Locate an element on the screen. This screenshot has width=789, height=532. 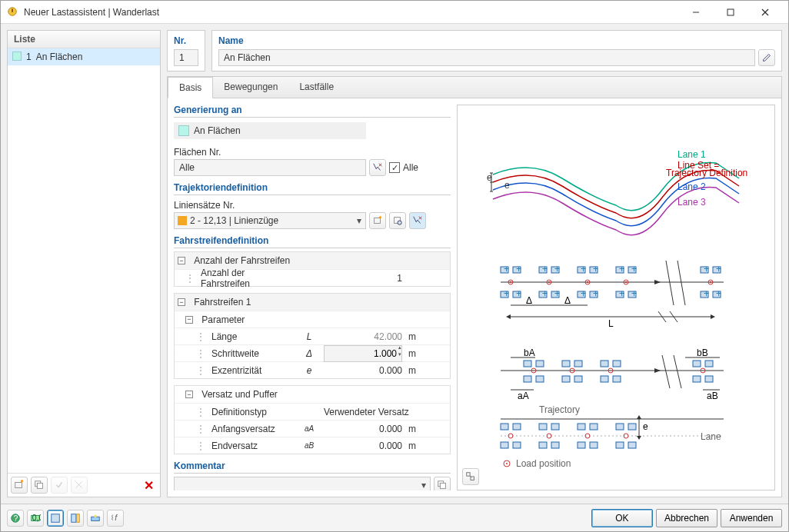
fahrstreifen-title: Fahrstreifendefinition is located at coordinates (312, 241).